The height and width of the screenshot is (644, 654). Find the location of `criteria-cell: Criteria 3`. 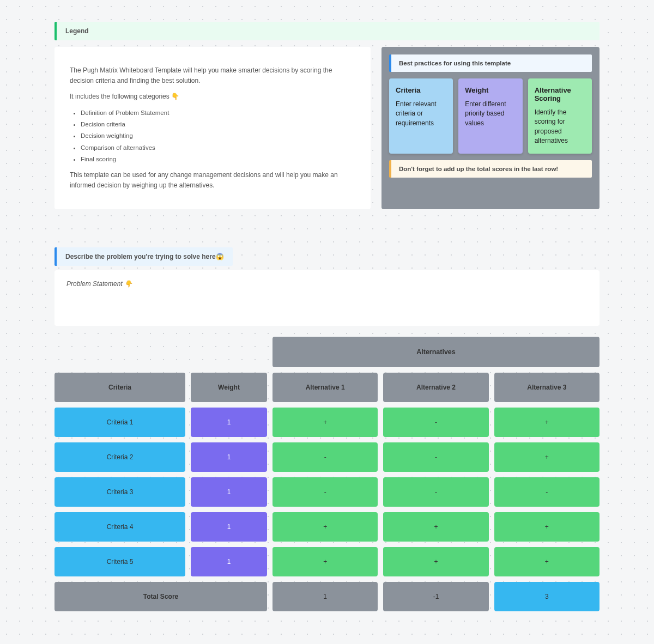

criteria-cell: Criteria 3 is located at coordinates (120, 492).